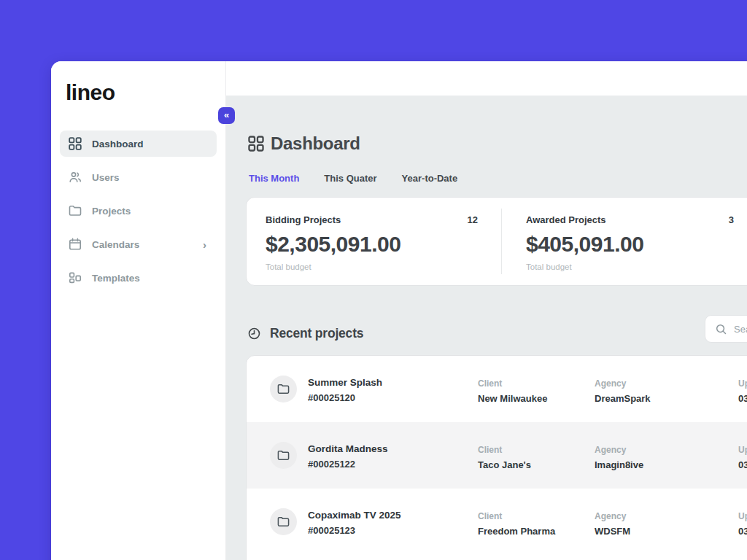 Image resolution: width=747 pixels, height=560 pixels. What do you see at coordinates (226, 115) in the screenshot?
I see `collapse-icon: «` at bounding box center [226, 115].